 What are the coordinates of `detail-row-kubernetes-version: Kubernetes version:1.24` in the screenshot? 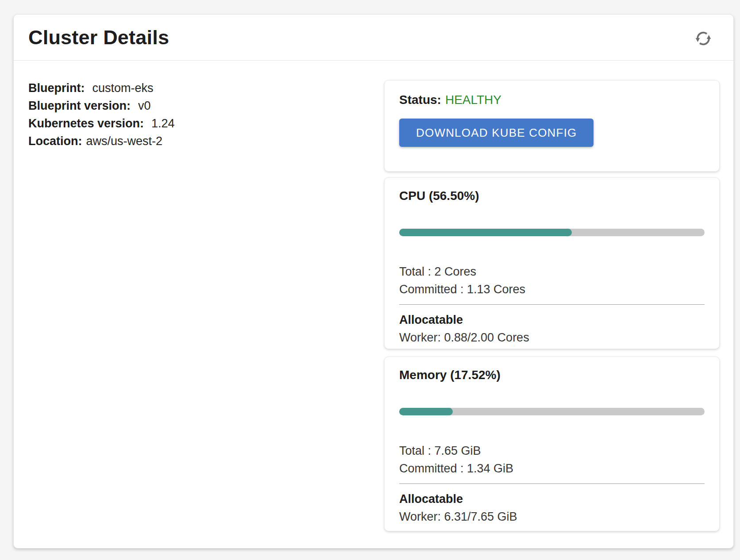 It's located at (102, 123).